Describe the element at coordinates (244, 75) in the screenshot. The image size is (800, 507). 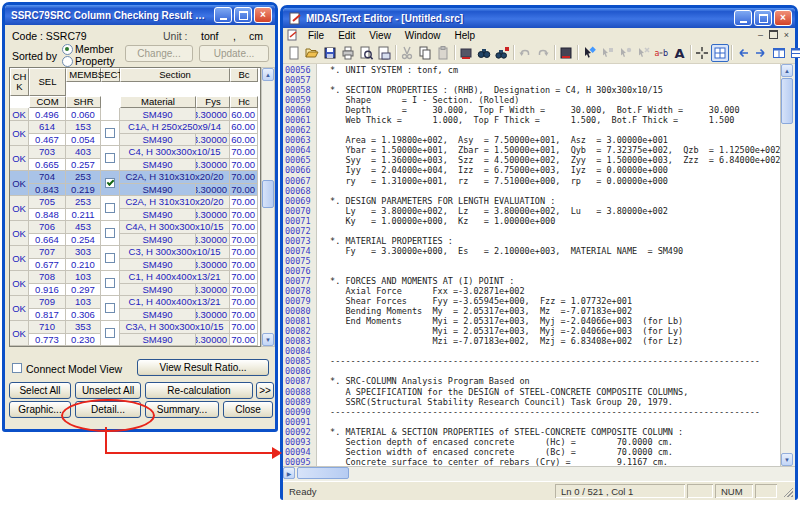
I see `header-bc: Bc` at that location.